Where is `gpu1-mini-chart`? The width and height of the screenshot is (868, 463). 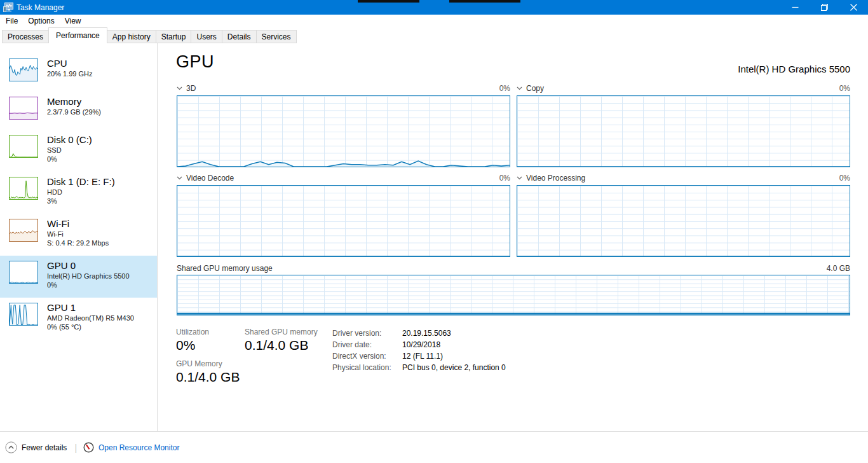 gpu1-mini-chart is located at coordinates (24, 314).